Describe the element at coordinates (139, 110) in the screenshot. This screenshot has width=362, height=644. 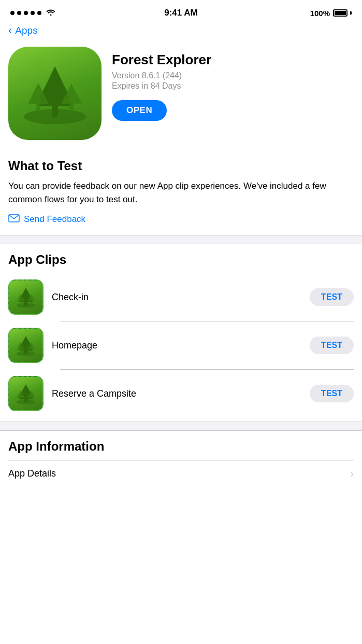
I see `open-button: OPEN` at that location.